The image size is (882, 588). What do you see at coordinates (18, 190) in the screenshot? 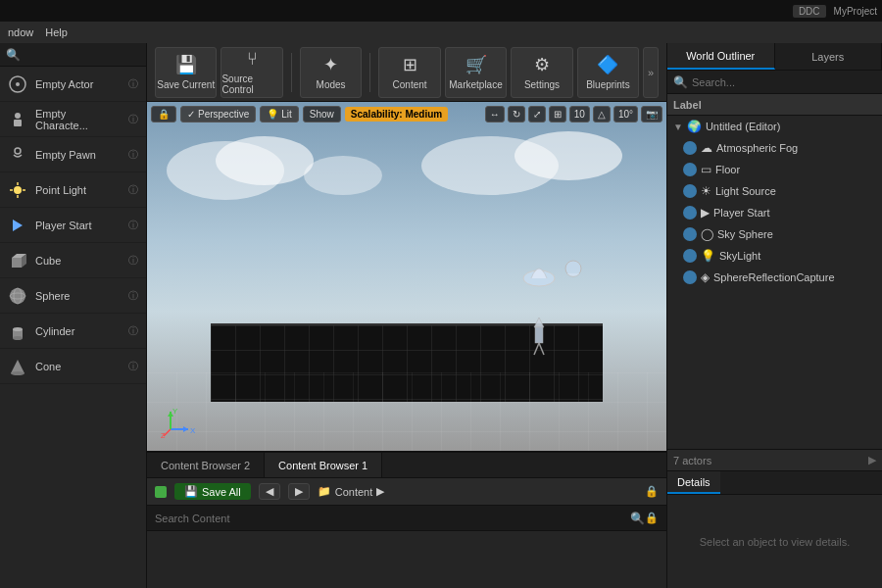
I see `point-light-icon` at bounding box center [18, 190].